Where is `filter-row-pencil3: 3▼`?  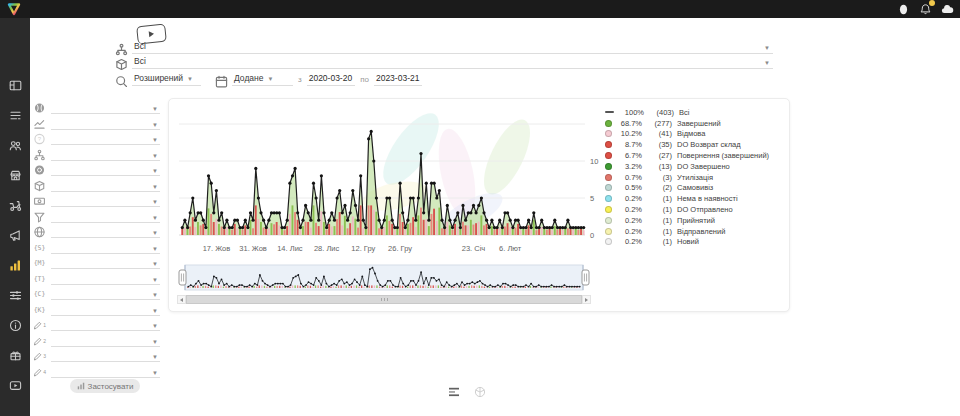 filter-row-pencil3: 3▼ is located at coordinates (95, 354).